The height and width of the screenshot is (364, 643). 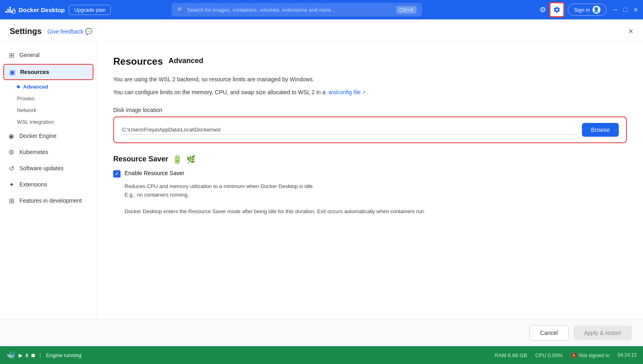 What do you see at coordinates (603, 333) in the screenshot?
I see `apply-restart-button: Apply & restart` at bounding box center [603, 333].